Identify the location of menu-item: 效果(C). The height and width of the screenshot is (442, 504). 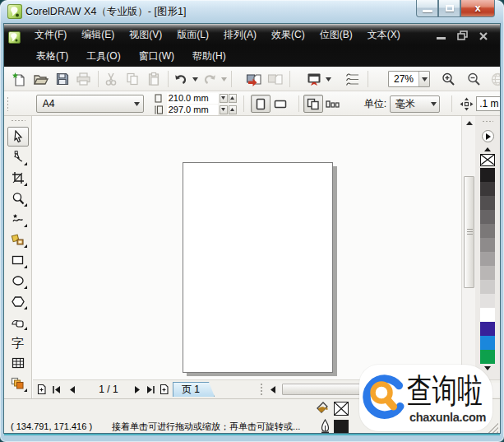
(288, 35).